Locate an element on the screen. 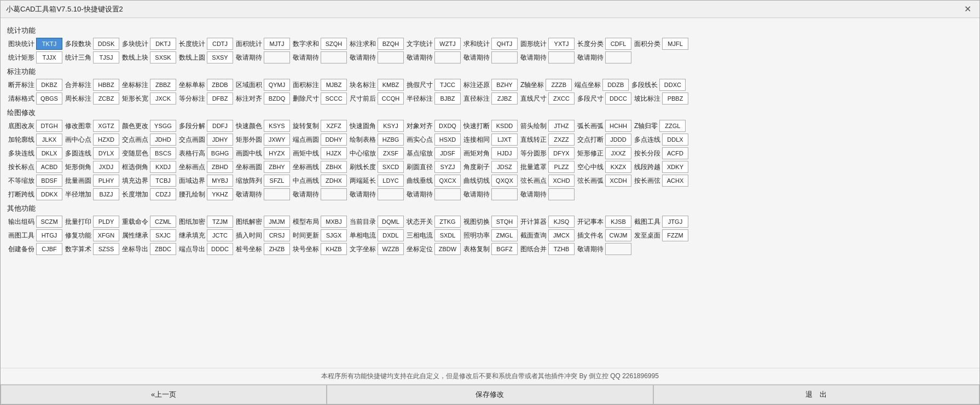 The height and width of the screenshot is (405, 980). func-input-QHTJ is located at coordinates (505, 44).